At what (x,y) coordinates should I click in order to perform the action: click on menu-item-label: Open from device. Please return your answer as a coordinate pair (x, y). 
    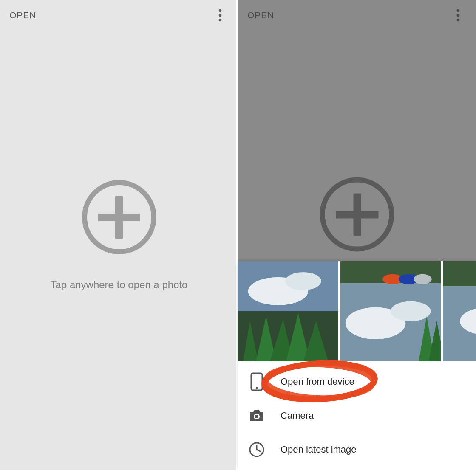
    Looking at the image, I should click on (317, 382).